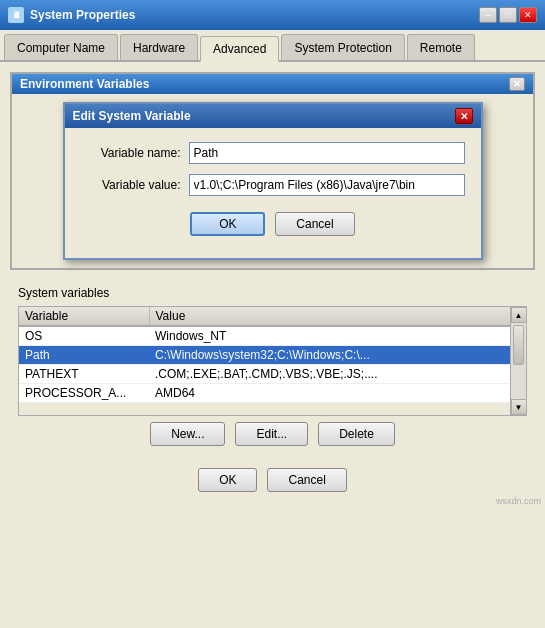 Image resolution: width=545 pixels, height=628 pixels. I want to click on watermark: wsxdn.com, so click(518, 501).